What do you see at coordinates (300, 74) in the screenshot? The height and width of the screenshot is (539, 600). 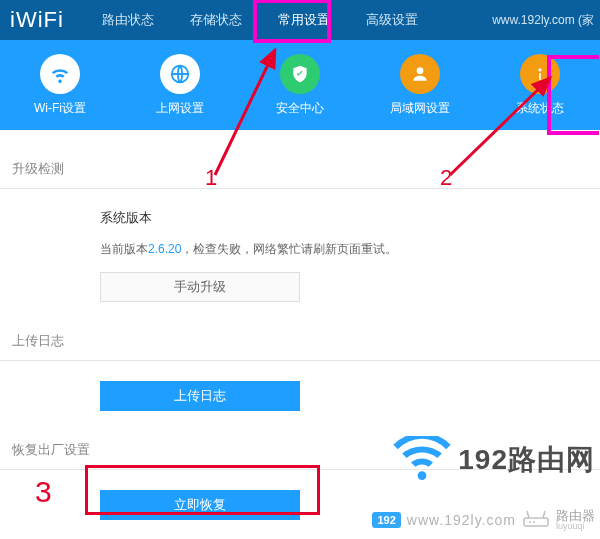 I see `shield-icon` at bounding box center [300, 74].